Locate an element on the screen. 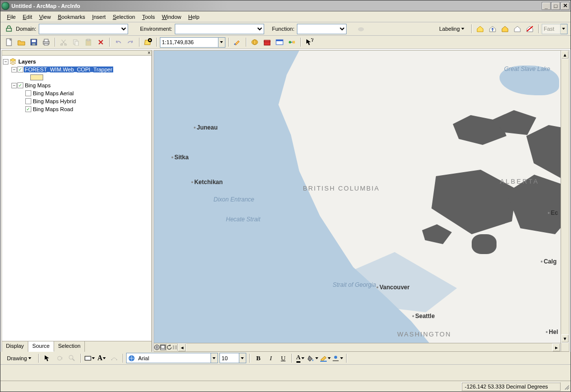 This screenshot has height=392, width=571. command-line-icon is located at coordinates (280, 42).